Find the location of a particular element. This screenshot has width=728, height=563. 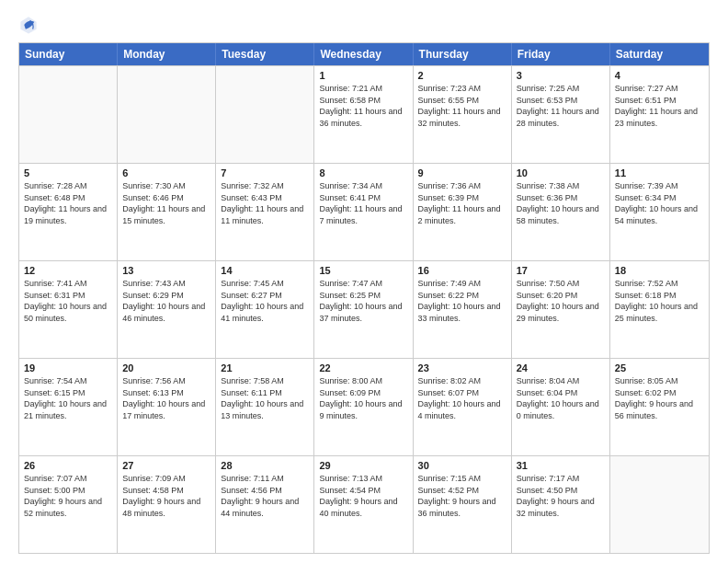

day-info: Sunrise: 7:13 AM Sunset: 4:54 PM Dayligh… is located at coordinates (363, 496).